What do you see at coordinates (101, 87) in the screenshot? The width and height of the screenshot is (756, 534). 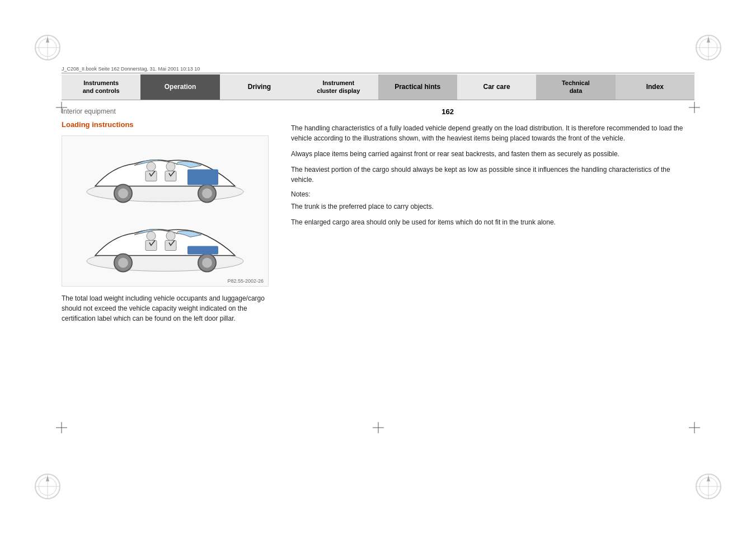 I see `nav-item-instruments: Instruments and controls` at bounding box center [101, 87].